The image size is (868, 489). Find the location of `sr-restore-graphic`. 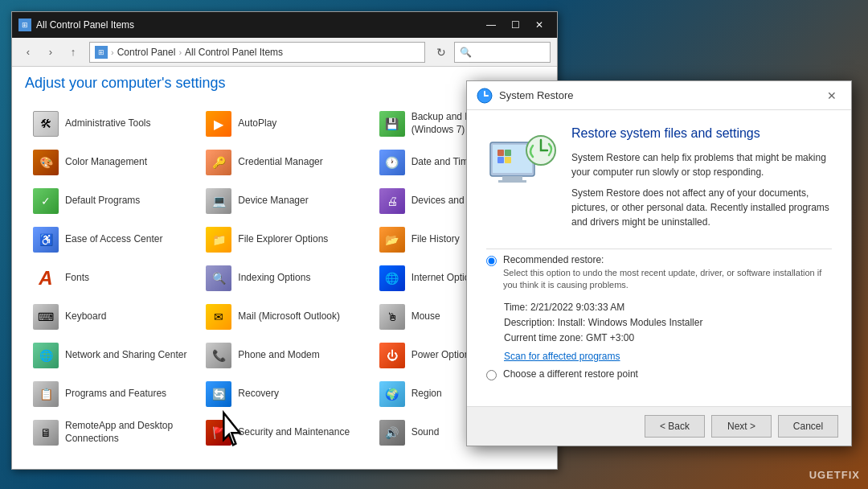

sr-restore-graphic is located at coordinates (522, 162).